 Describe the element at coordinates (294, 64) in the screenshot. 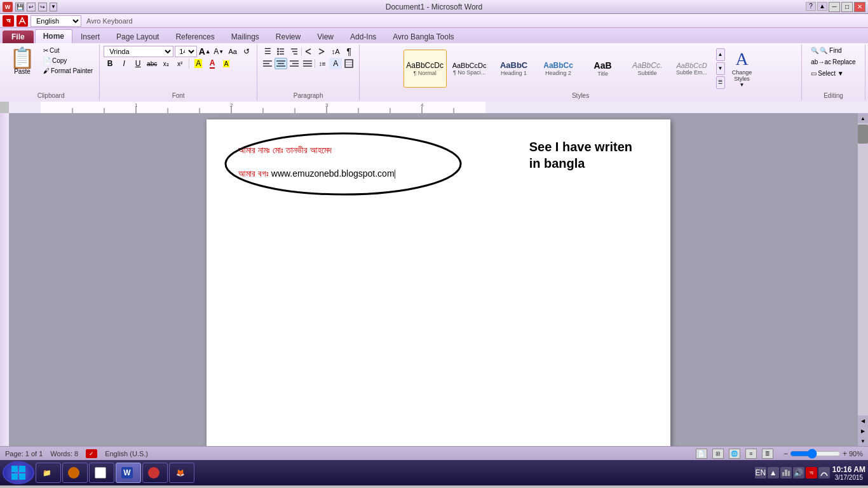

I see `align-right-btn` at that location.